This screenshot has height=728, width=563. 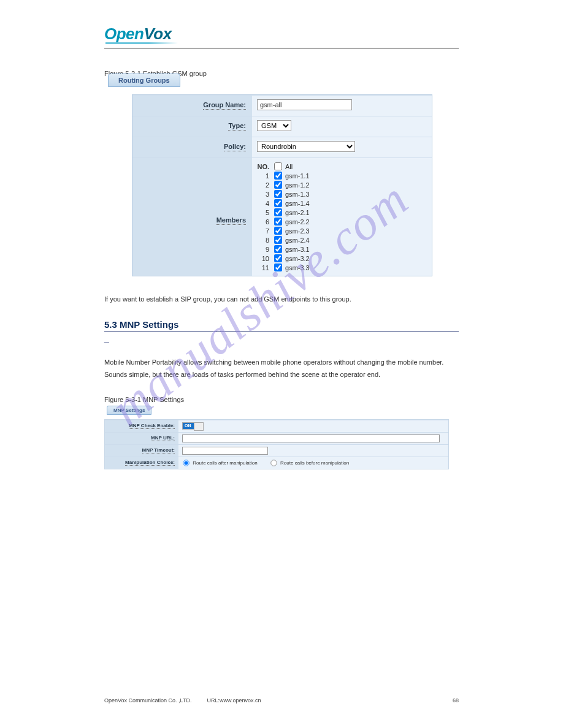 What do you see at coordinates (297, 240) in the screenshot?
I see `member-name: gsm-2.4` at bounding box center [297, 240].